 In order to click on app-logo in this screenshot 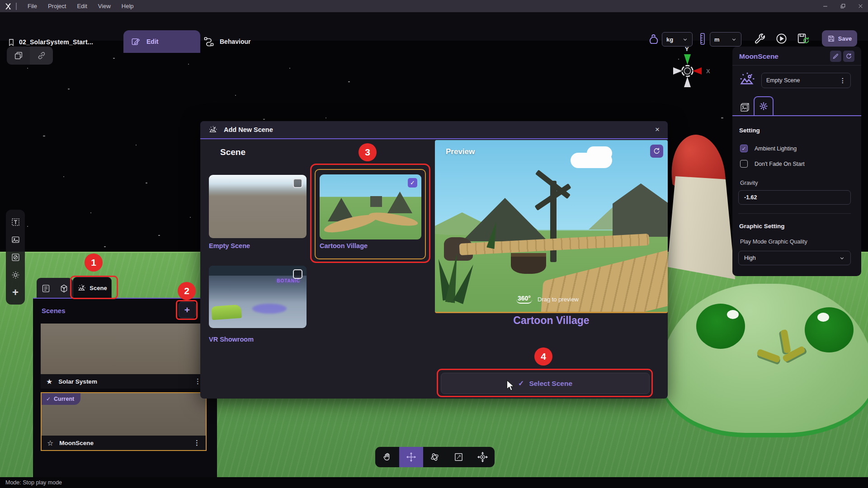, I will do `click(8, 6)`.